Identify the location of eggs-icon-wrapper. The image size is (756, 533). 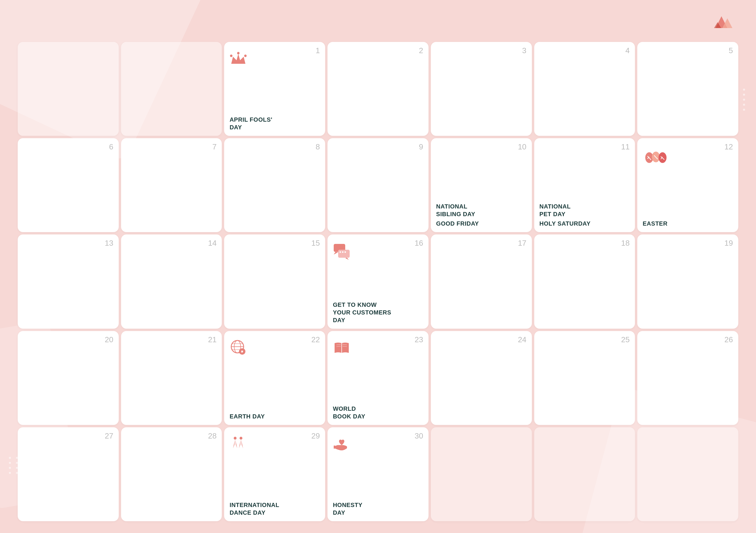
(656, 158).